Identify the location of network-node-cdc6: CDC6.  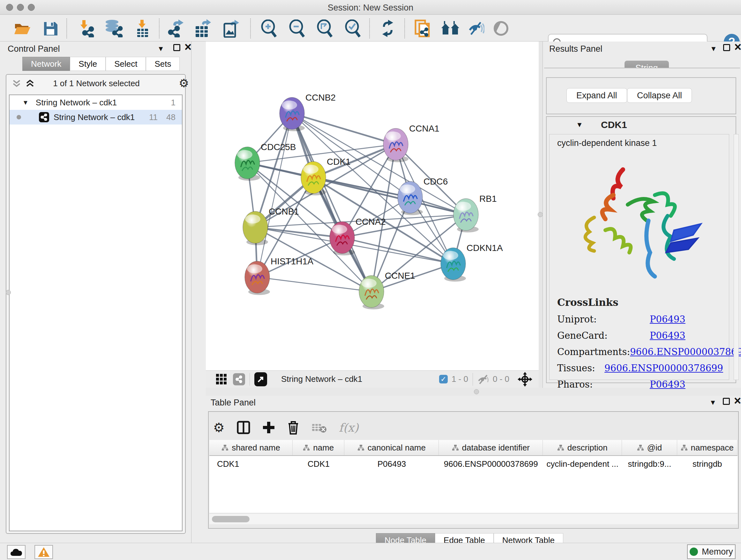
(423, 196).